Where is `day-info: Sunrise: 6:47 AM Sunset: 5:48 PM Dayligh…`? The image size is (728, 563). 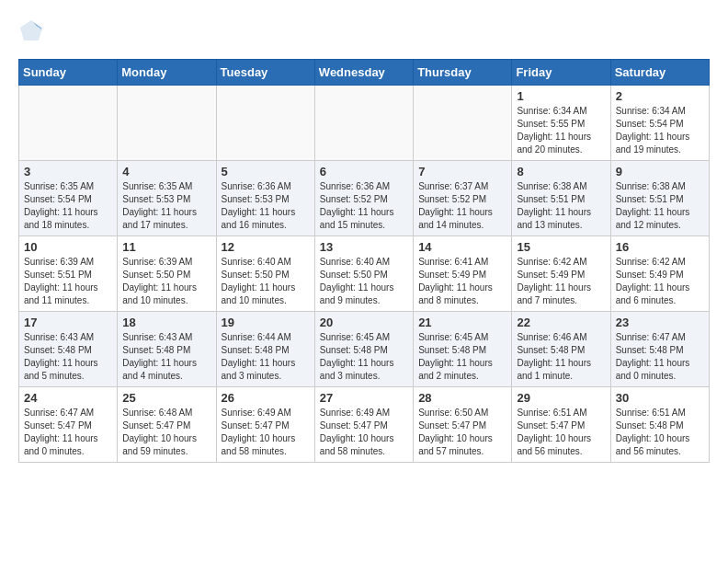 day-info: Sunrise: 6:47 AM Sunset: 5:48 PM Dayligh… is located at coordinates (660, 357).